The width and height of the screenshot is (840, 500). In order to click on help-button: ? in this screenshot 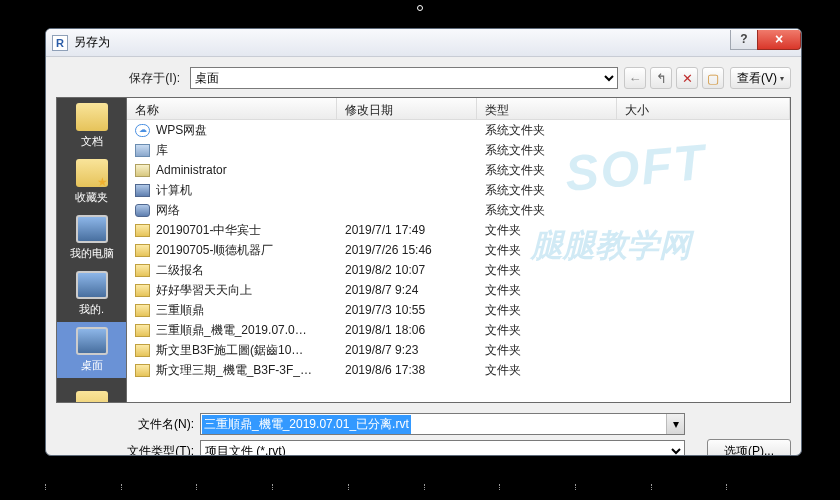, I will do `click(744, 40)`.